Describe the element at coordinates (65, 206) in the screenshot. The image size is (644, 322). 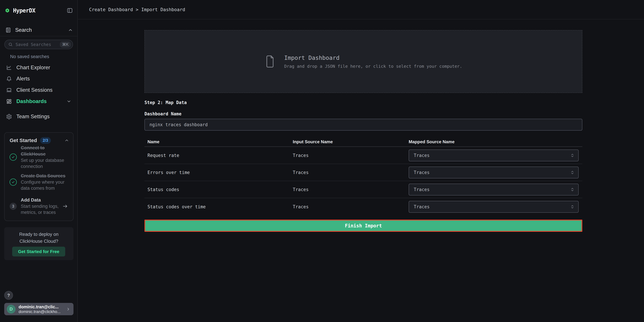
I see `arrow-right-icon` at that location.